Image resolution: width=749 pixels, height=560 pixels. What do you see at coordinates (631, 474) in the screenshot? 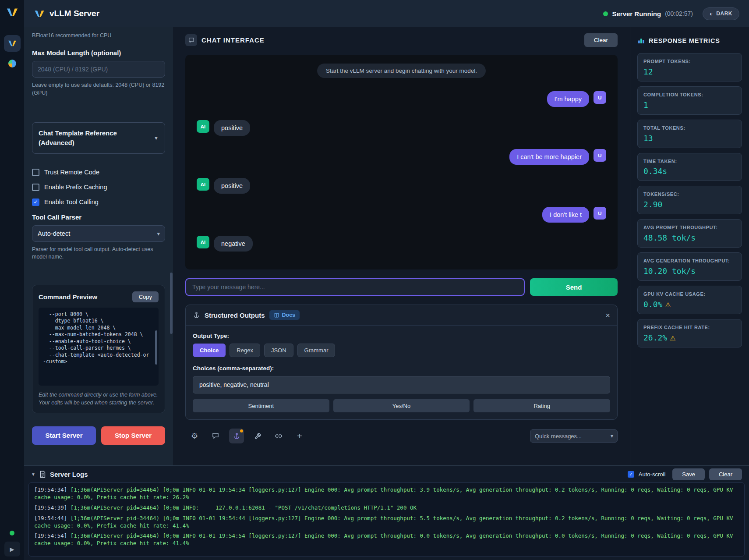
I see `autoscroll-checkbox: ✓` at bounding box center [631, 474].